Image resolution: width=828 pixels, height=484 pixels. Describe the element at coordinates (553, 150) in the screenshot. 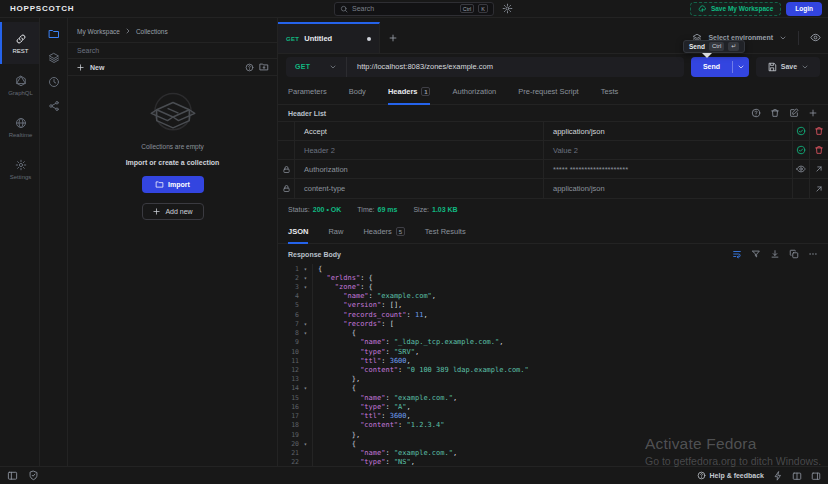

I see `header-row: Header 2Value 2` at that location.